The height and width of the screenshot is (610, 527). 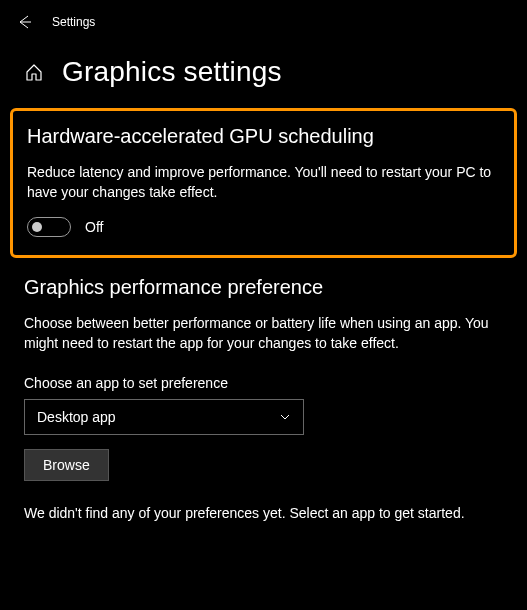 I want to click on gpu-toggle-row: Off, so click(x=264, y=227).